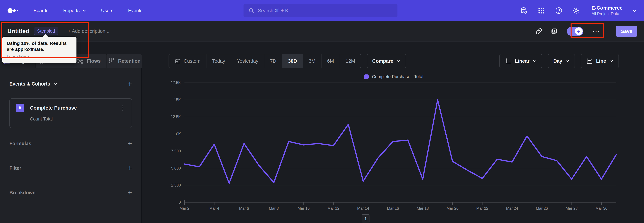 The height and width of the screenshot is (223, 644). Describe the element at coordinates (130, 168) in the screenshot. I see `add-filter-button: +` at that location.